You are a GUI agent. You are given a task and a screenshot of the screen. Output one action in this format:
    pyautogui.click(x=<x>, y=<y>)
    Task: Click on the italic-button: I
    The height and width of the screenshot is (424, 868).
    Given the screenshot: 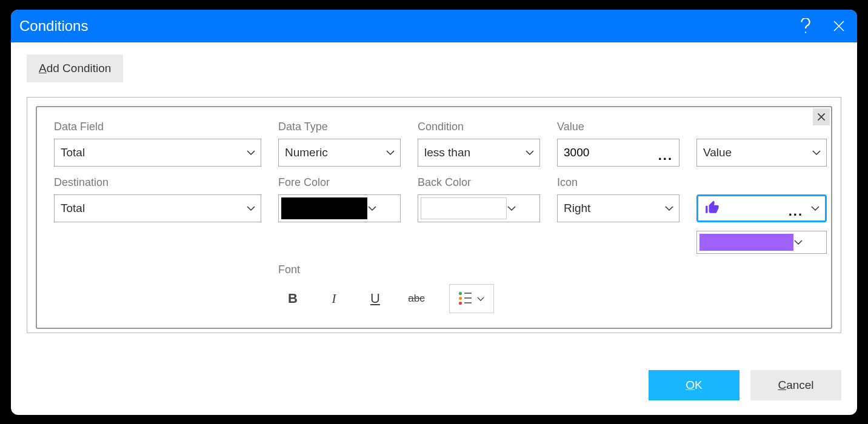 What is the action you would take?
    pyautogui.click(x=334, y=299)
    